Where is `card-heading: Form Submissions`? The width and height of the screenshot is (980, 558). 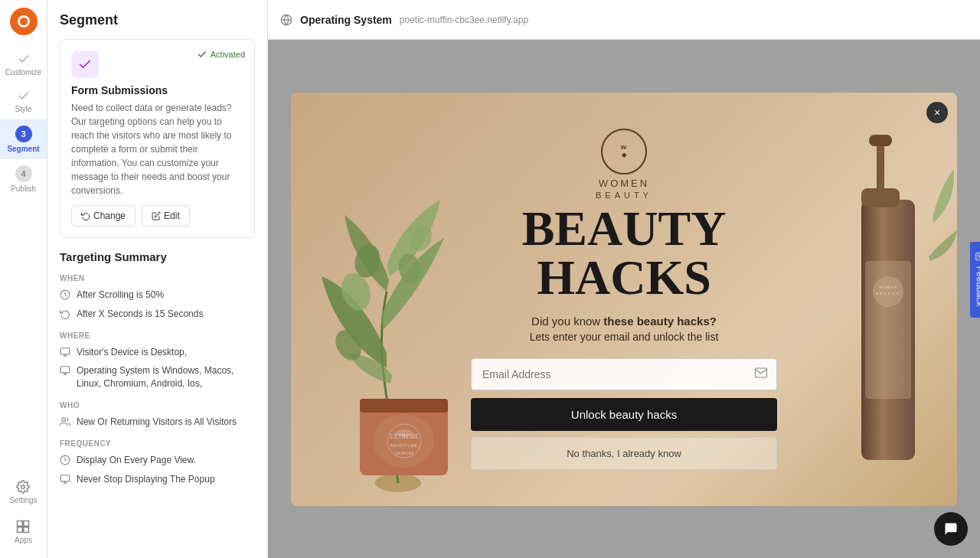
card-heading: Form Submissions is located at coordinates (158, 90).